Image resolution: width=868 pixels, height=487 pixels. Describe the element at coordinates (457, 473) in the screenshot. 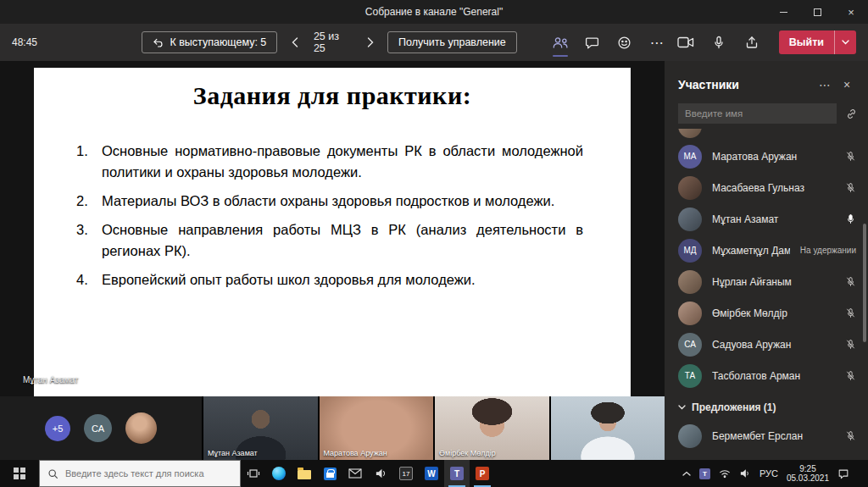

I see `teams-icon: T` at that location.